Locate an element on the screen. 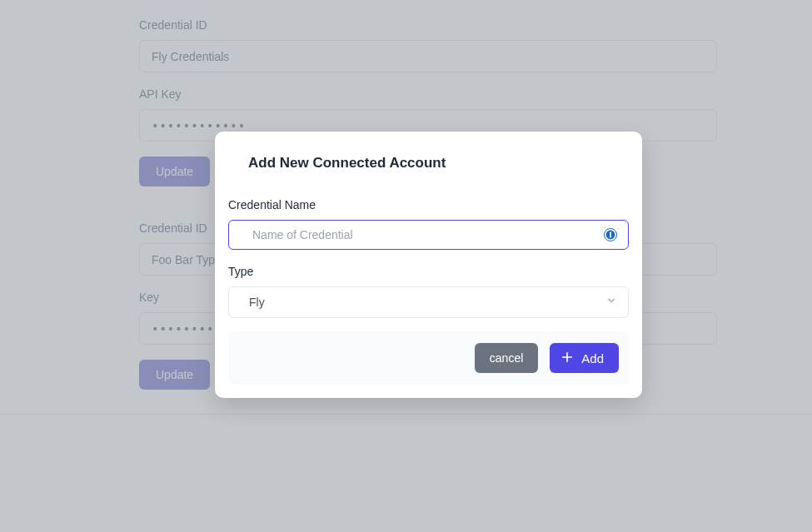  cancel-button: cancel is located at coordinates (506, 358).